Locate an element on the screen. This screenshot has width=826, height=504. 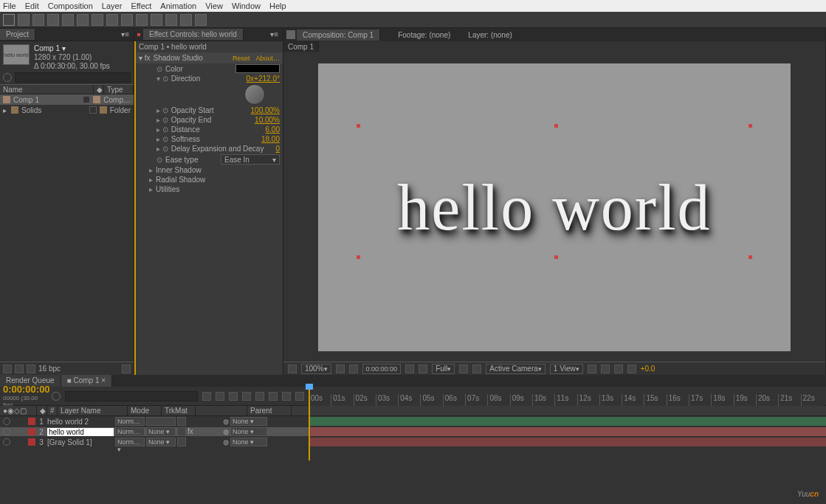
menu-view: View is located at coordinates (214, 6).